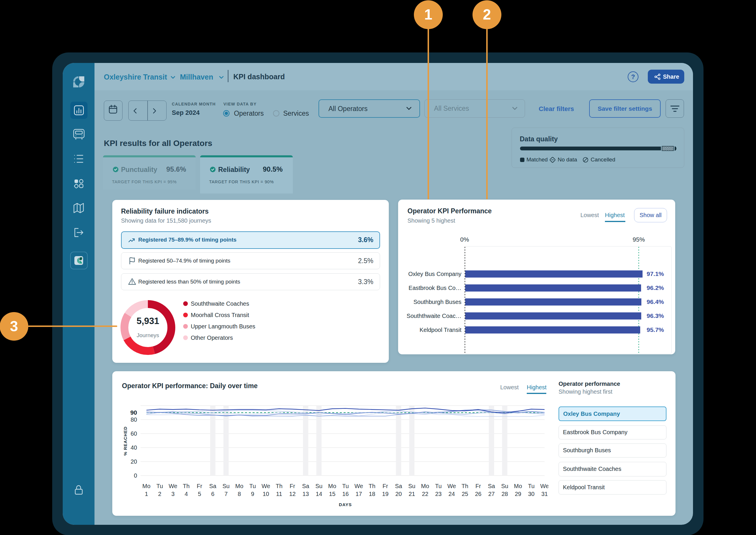 The image size is (756, 535). I want to click on svg-text: 2, so click(160, 494).